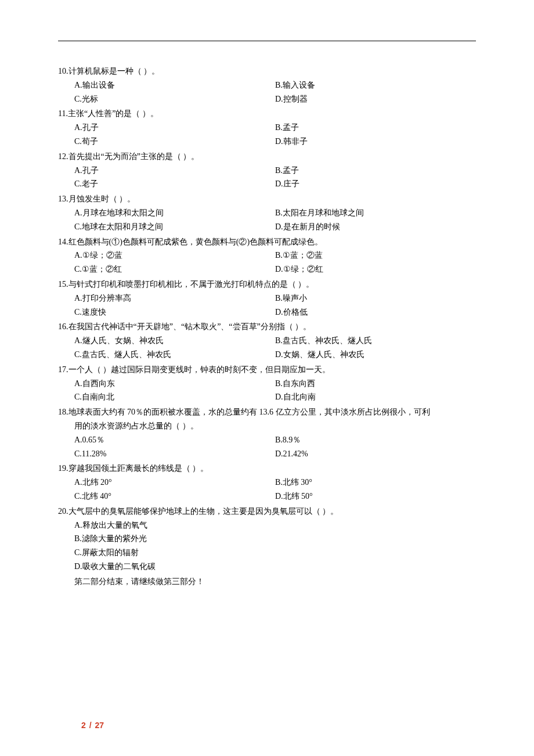 Image resolution: width=534 pixels, height=756 pixels. What do you see at coordinates (376, 440) in the screenshot?
I see `option: B.8.9％` at bounding box center [376, 440].